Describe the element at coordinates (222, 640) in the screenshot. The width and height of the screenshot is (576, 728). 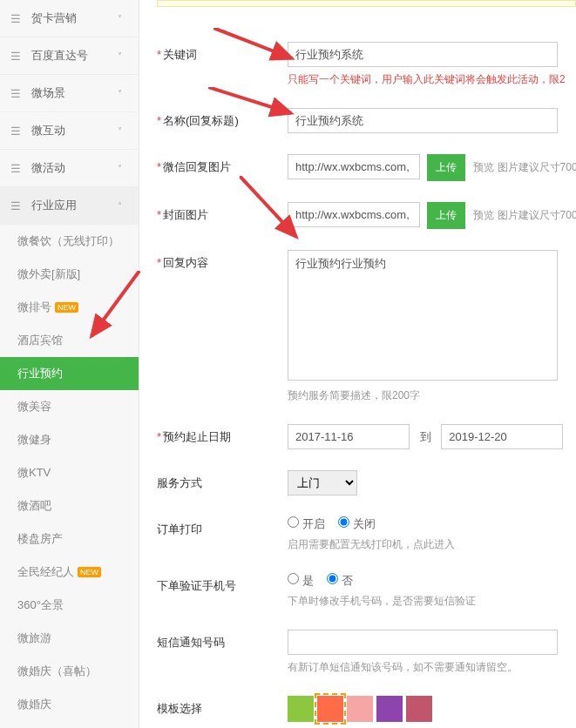
I see `label-sms: 短信通知号码` at that location.